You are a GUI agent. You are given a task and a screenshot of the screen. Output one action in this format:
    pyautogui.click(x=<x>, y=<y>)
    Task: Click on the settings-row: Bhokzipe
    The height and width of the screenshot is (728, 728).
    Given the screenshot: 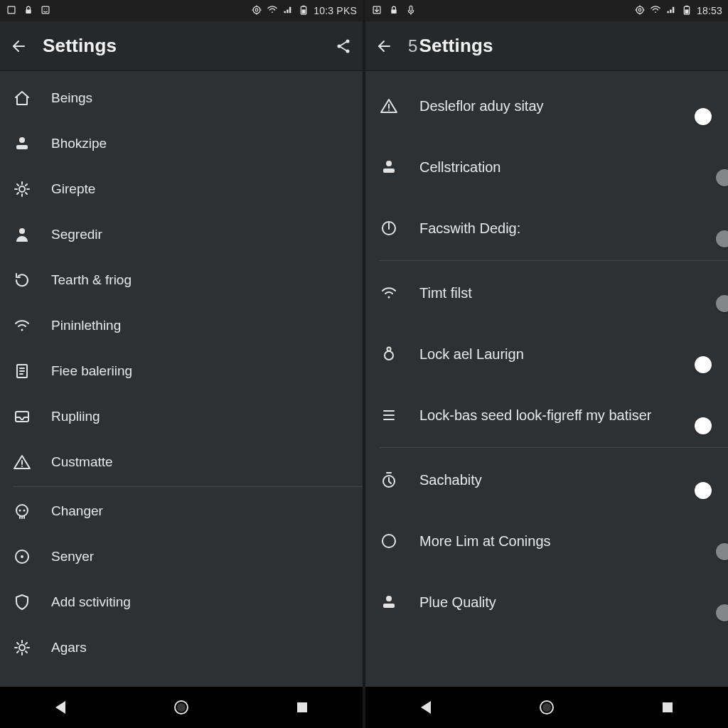 What is the action you would take?
    pyautogui.click(x=181, y=144)
    